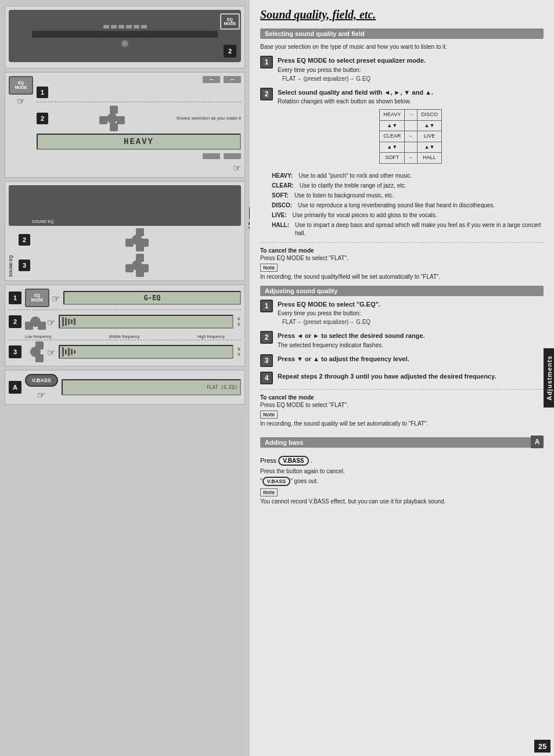 This screenshot has width=554, height=756. I want to click on eq-right: ▪▪▪ ▪▪▪ 1 2 Shows selection as you make …, so click(139, 125).